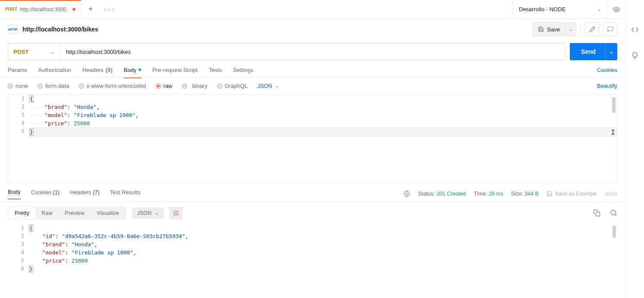 This screenshot has width=644, height=298. What do you see at coordinates (442, 194) in the screenshot?
I see `status-block: Status: 201 Created` at bounding box center [442, 194].